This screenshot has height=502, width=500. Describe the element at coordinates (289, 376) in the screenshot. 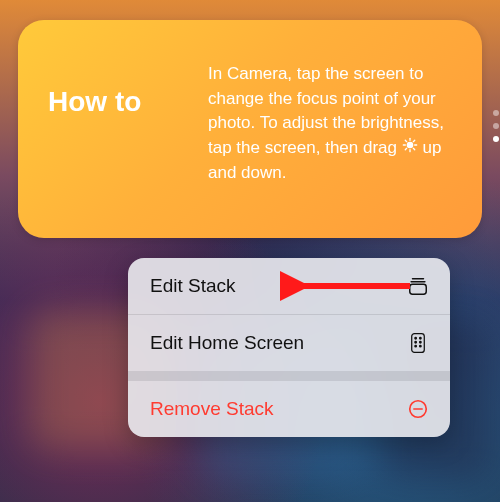

I see `menu-separator-strong` at that location.